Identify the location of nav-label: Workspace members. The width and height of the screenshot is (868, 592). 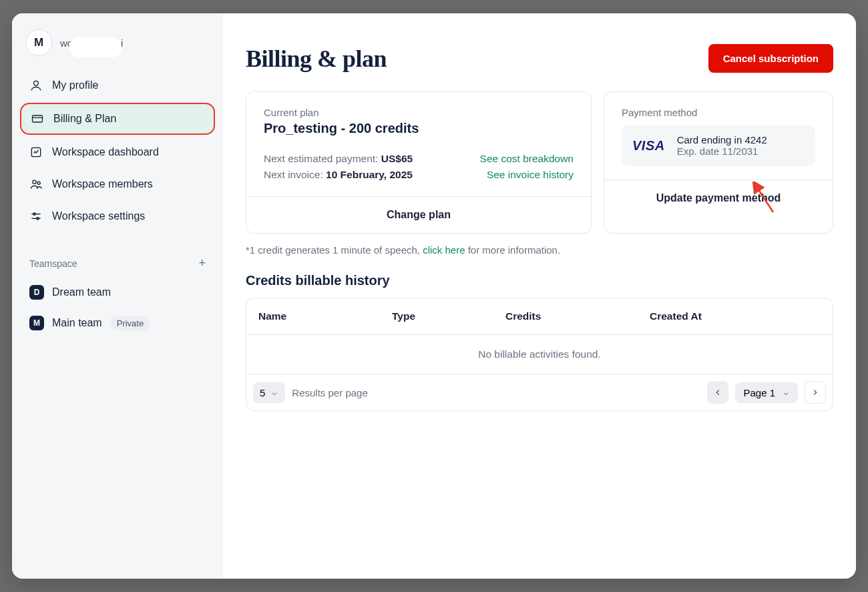
(103, 184).